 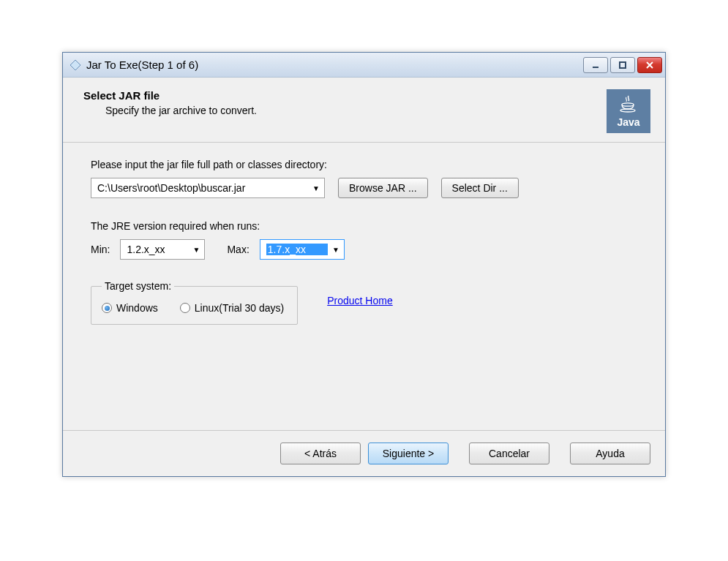 What do you see at coordinates (383, 188) in the screenshot?
I see `browse-jar-button: Browse JAR ...` at bounding box center [383, 188].